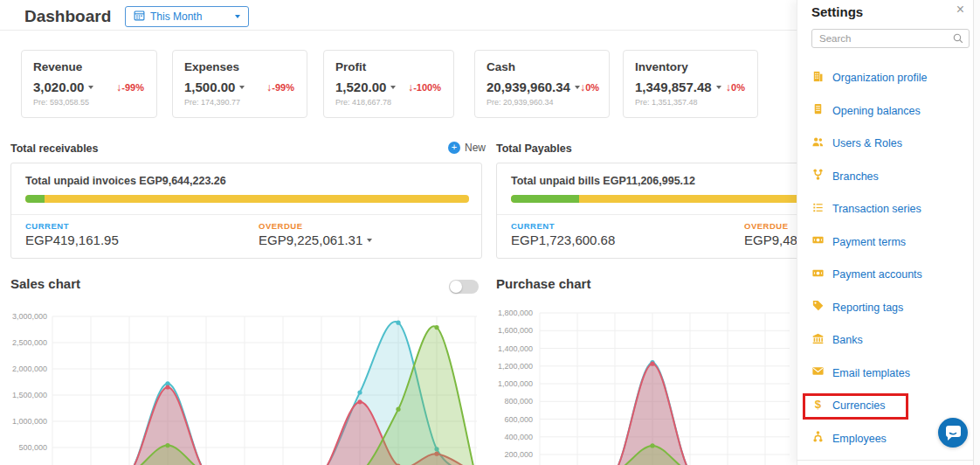 This screenshot has width=980, height=465. What do you see at coordinates (818, 143) in the screenshot?
I see `users-icon` at bounding box center [818, 143].